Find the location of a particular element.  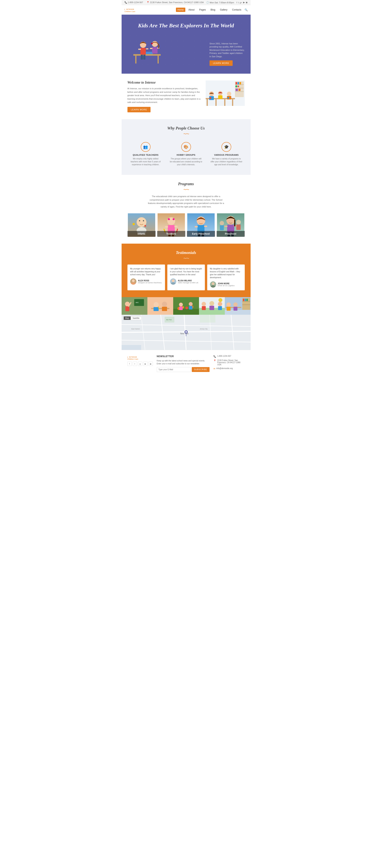

logo-title: | INTENSE is located at coordinates (130, 9).